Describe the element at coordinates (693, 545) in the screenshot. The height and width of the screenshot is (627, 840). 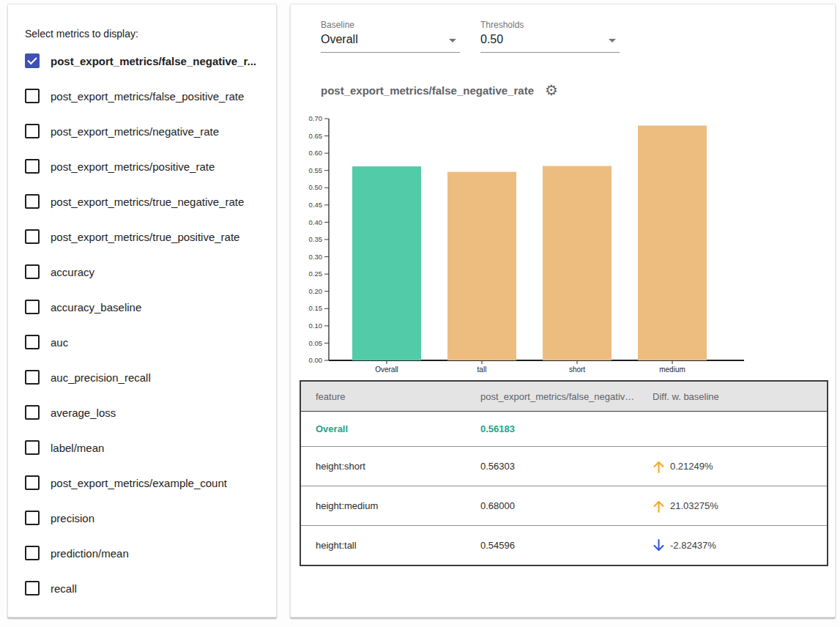
I see `diff-value: -2.82437%` at that location.